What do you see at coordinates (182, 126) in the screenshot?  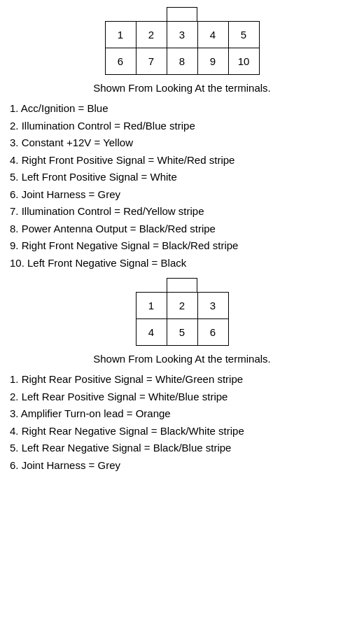 I see `list-item: 2. Illumination Control = Red/Blue strip…` at bounding box center [182, 126].